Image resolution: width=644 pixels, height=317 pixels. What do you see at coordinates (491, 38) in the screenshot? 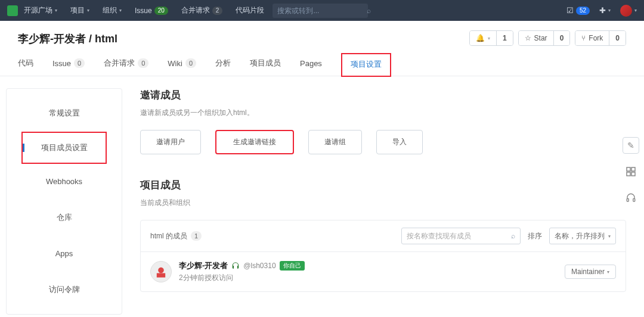
I see `notify-action: 🔔▾ 1` at bounding box center [491, 38].